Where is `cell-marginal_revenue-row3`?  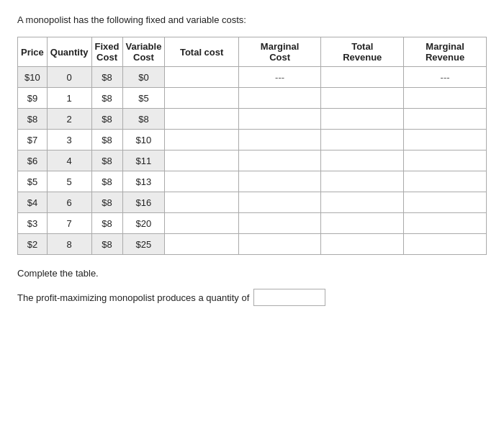 cell-marginal_revenue-row3 is located at coordinates (445, 140).